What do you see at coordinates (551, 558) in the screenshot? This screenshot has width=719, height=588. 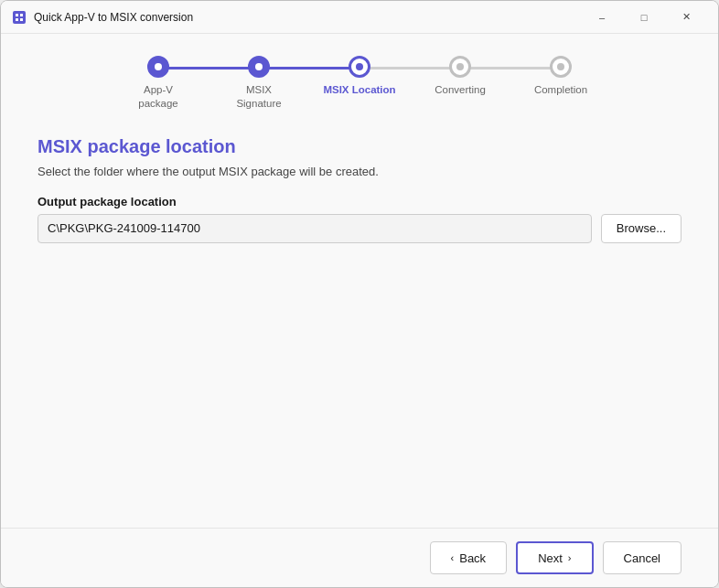 I see `next-label: Next` at bounding box center [551, 558].